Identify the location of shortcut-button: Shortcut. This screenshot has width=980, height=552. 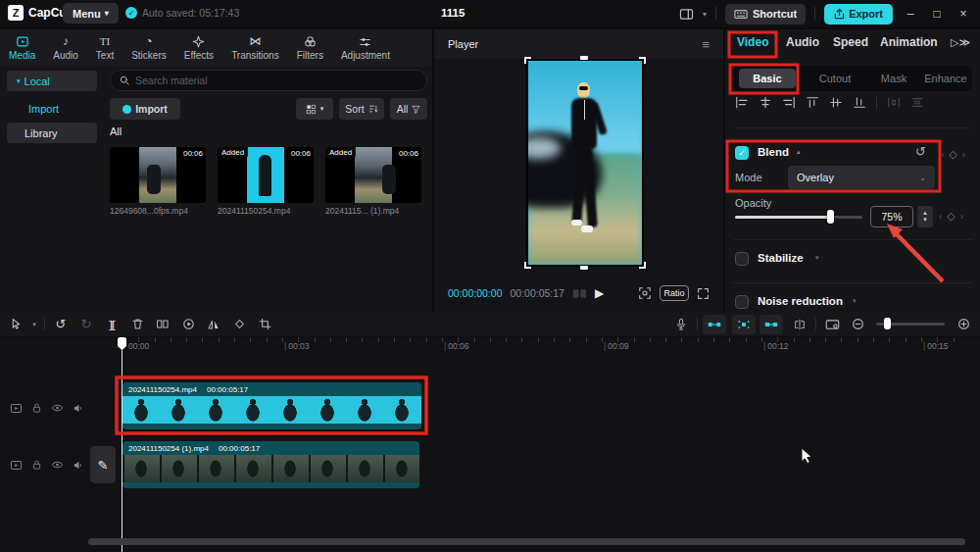
(765, 14).